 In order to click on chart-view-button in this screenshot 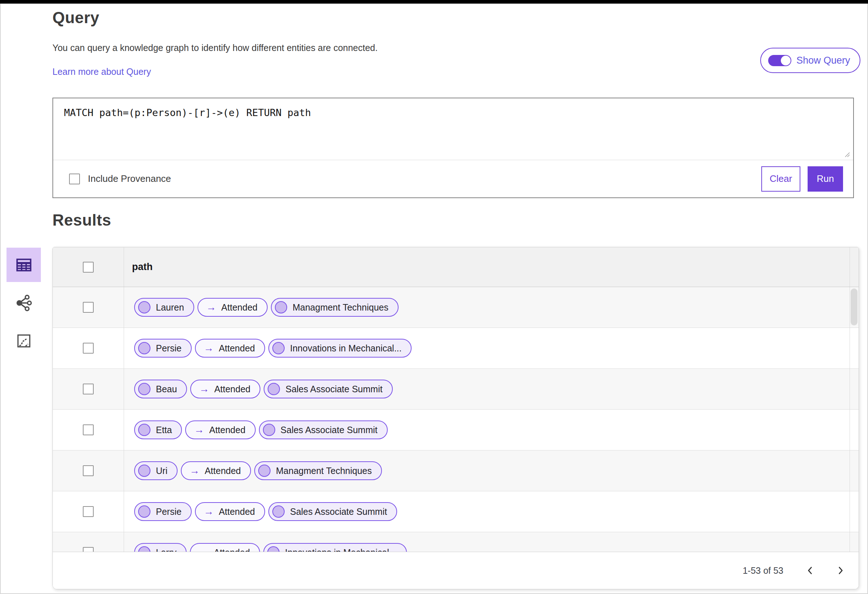, I will do `click(24, 341)`.